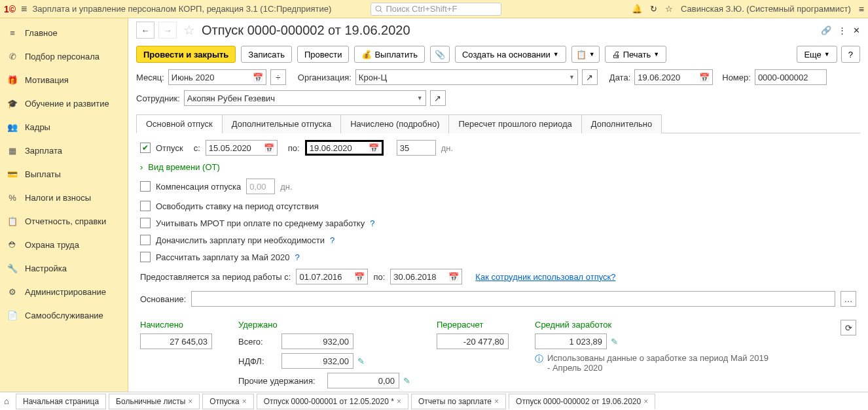  I want to click on mrot-checkbox, so click(145, 223).